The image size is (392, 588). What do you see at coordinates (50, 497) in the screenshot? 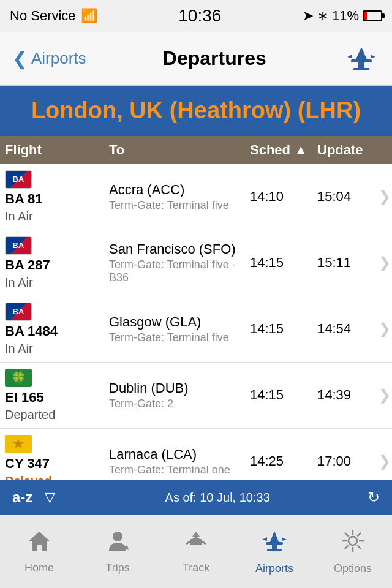
I see `filter-icon: ▽` at bounding box center [50, 497].